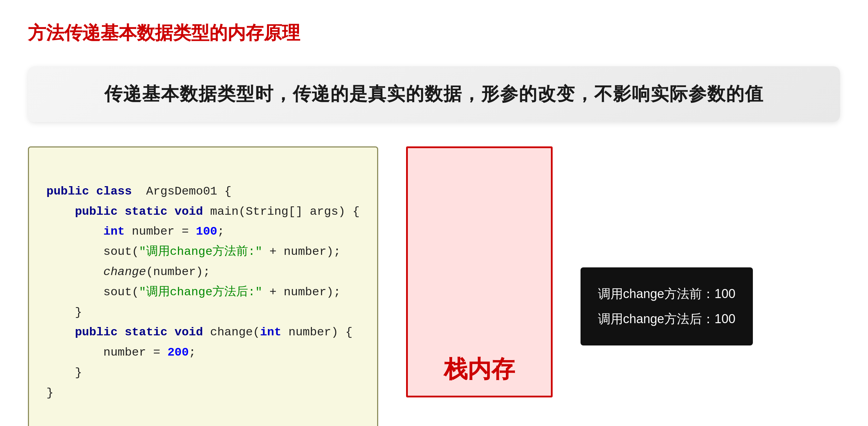  Describe the element at coordinates (192, 352) in the screenshot. I see `semicolon2: ;` at that location.